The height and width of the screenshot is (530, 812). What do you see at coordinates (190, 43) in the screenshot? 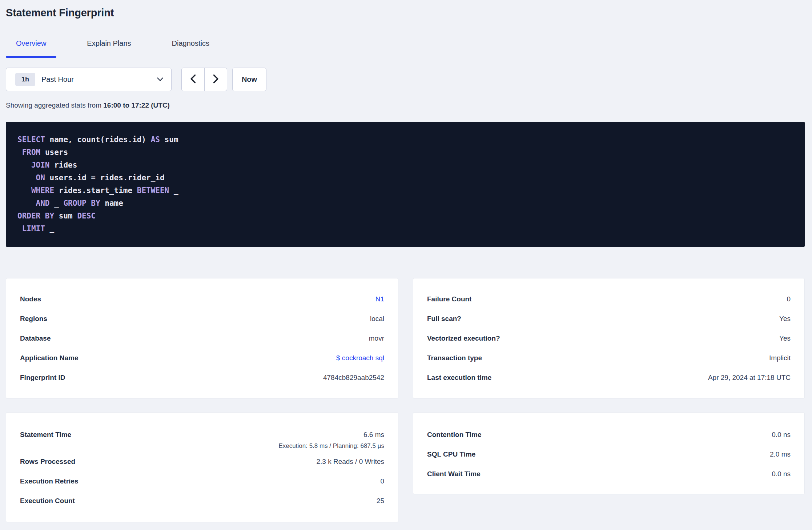
I see `tab-diagnostics-label: Diagnostics` at bounding box center [190, 43].